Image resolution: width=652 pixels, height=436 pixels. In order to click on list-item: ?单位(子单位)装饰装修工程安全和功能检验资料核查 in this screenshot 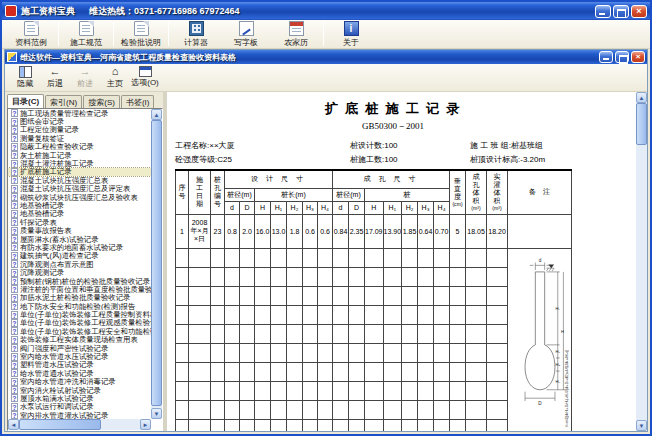, I will do `click(80, 331)`.